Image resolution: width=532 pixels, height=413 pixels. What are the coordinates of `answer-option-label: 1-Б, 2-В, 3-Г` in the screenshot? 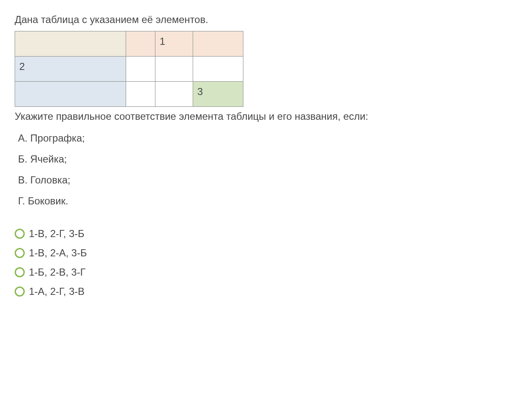 It's located at (57, 272).